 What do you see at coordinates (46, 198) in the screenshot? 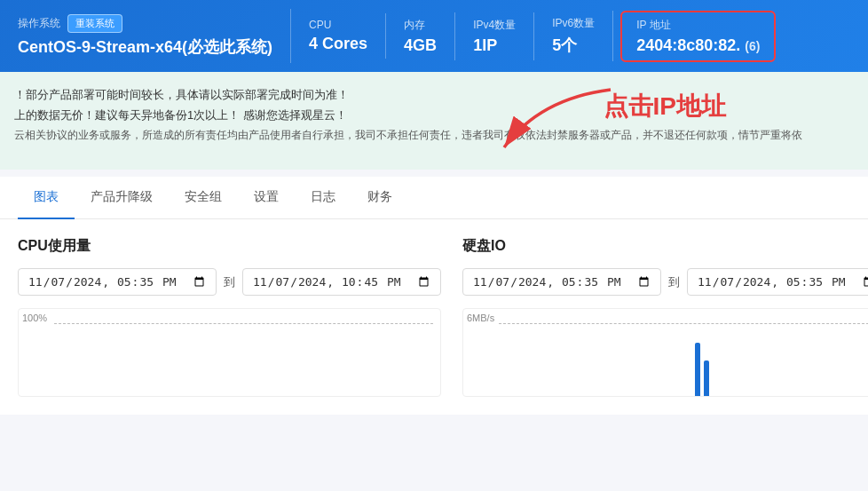
I see `tab-chart: 图表` at bounding box center [46, 198].